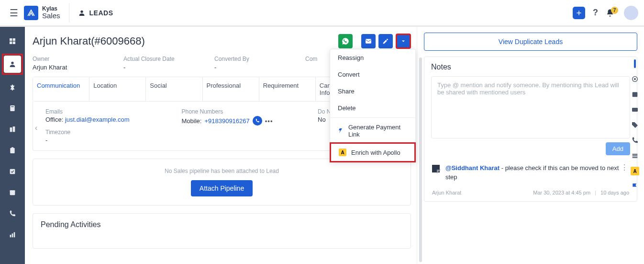 The width and height of the screenshot is (644, 264). I want to click on note-mention: @Siddhant Kharat, so click(473, 168).